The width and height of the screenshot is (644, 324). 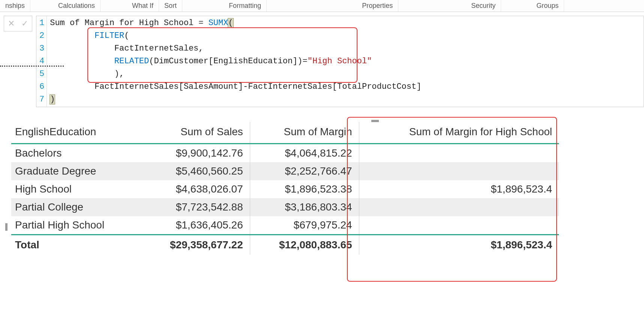 I want to click on ribbon-tab-groups: Groups, so click(x=548, y=6).